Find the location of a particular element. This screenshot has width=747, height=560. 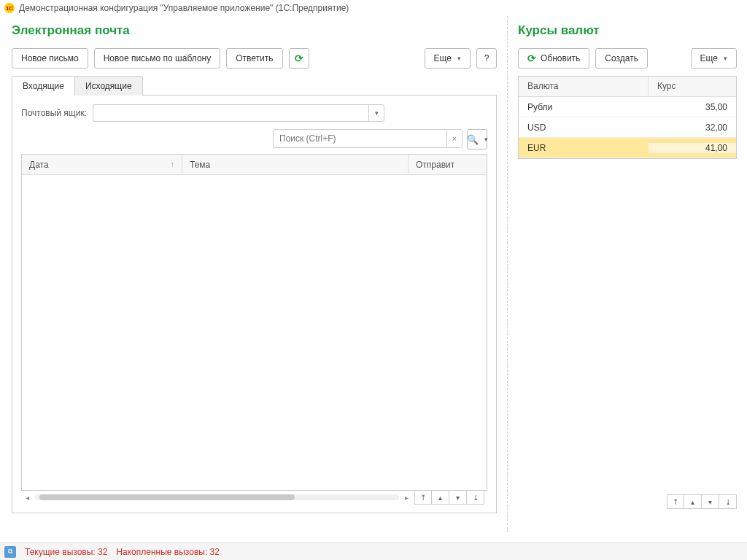

col-sender: Отправит is located at coordinates (448, 165).